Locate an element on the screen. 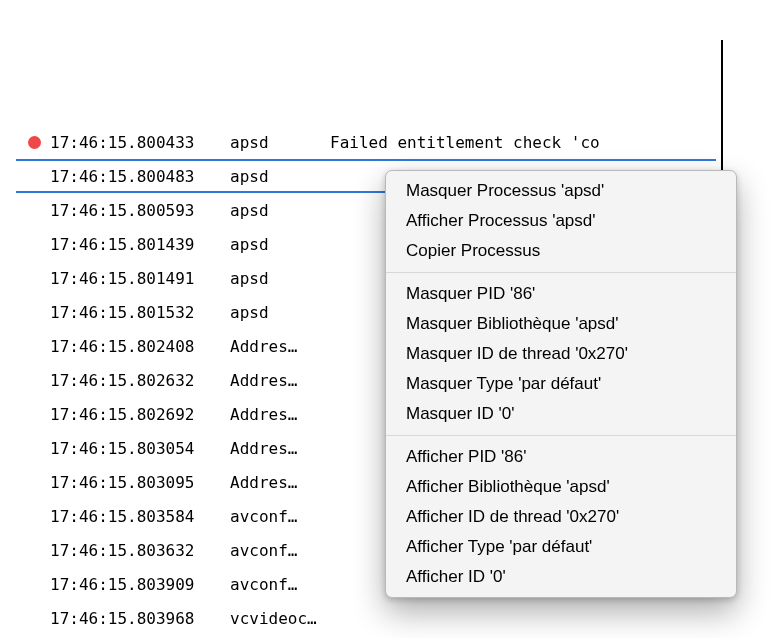  menu-item: Afficher Processus 'apsd' is located at coordinates (561, 221).